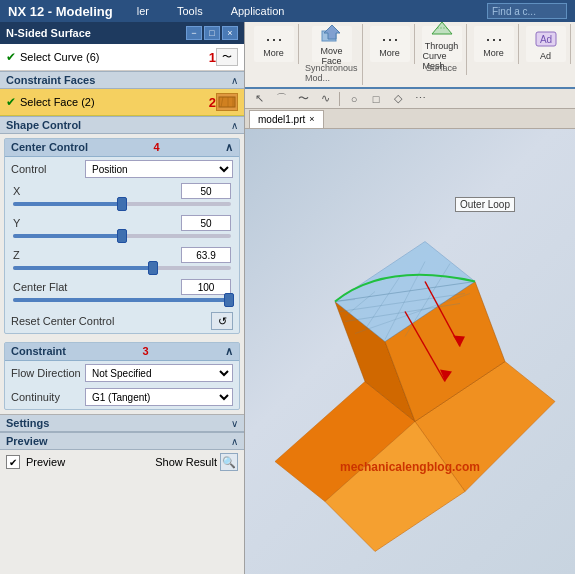  What do you see at coordinates (212, 58) in the screenshot?
I see `select-curve-number: 1` at bounding box center [212, 58].